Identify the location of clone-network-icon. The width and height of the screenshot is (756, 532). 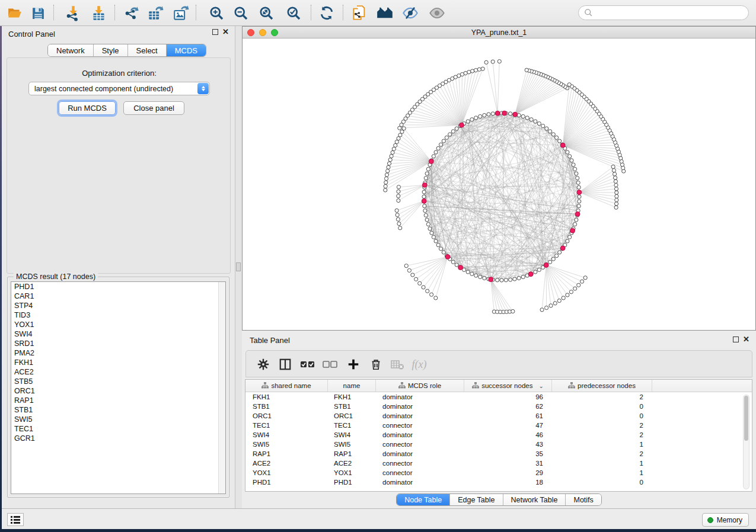
(359, 13).